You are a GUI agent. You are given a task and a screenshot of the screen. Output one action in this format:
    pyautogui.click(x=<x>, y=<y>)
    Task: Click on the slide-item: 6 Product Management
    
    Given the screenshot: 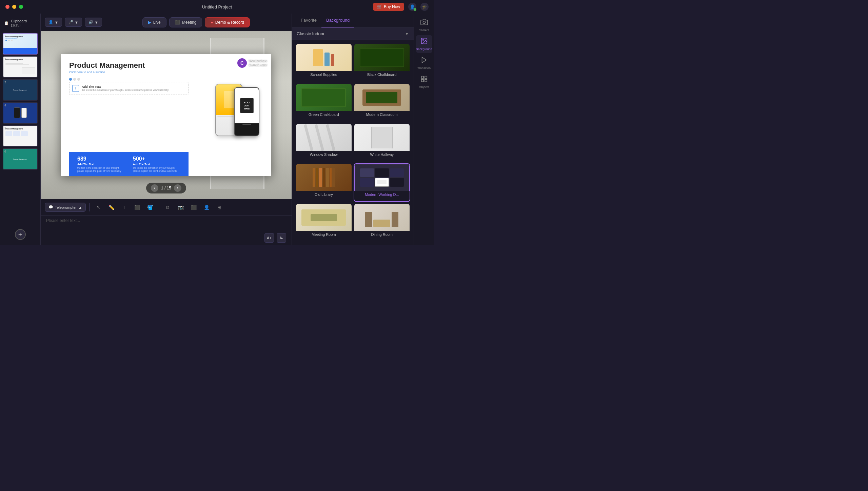 What is the action you would take?
    pyautogui.click(x=20, y=159)
    